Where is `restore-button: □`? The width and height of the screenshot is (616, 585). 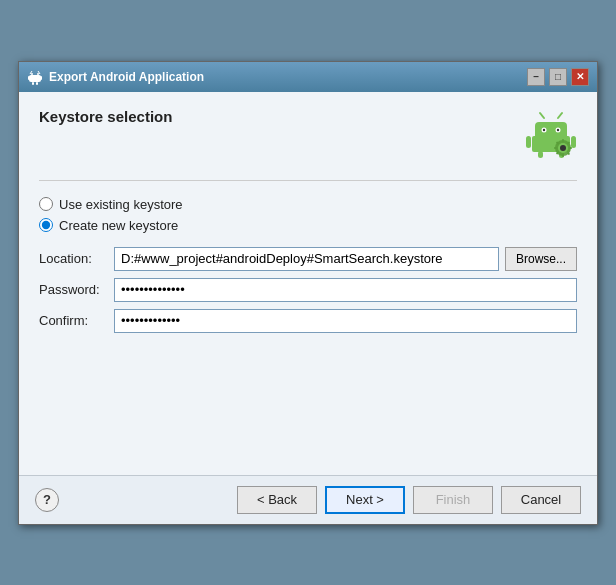 restore-button: □ is located at coordinates (558, 77).